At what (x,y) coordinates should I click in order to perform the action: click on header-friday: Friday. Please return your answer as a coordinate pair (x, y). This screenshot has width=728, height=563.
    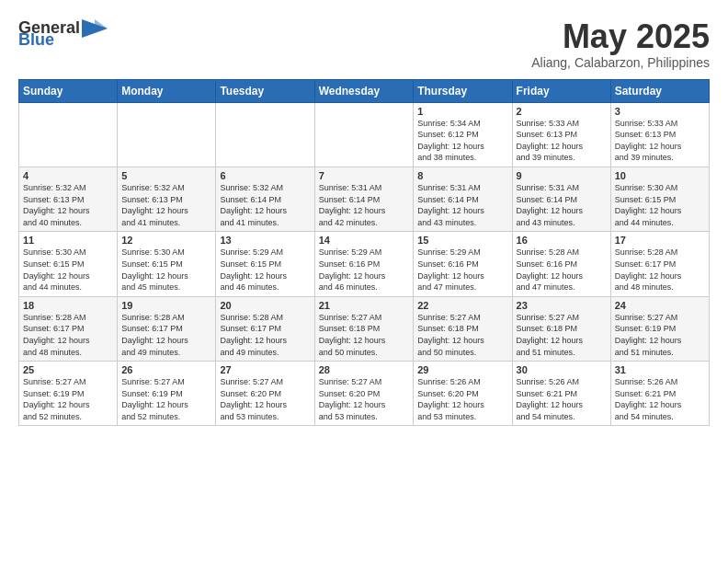
    Looking at the image, I should click on (561, 90).